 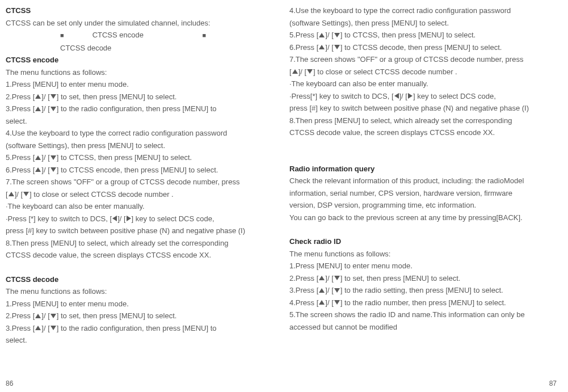 I want to click on text-line: information, serial number, CPS version,…, so click(x=417, y=193).